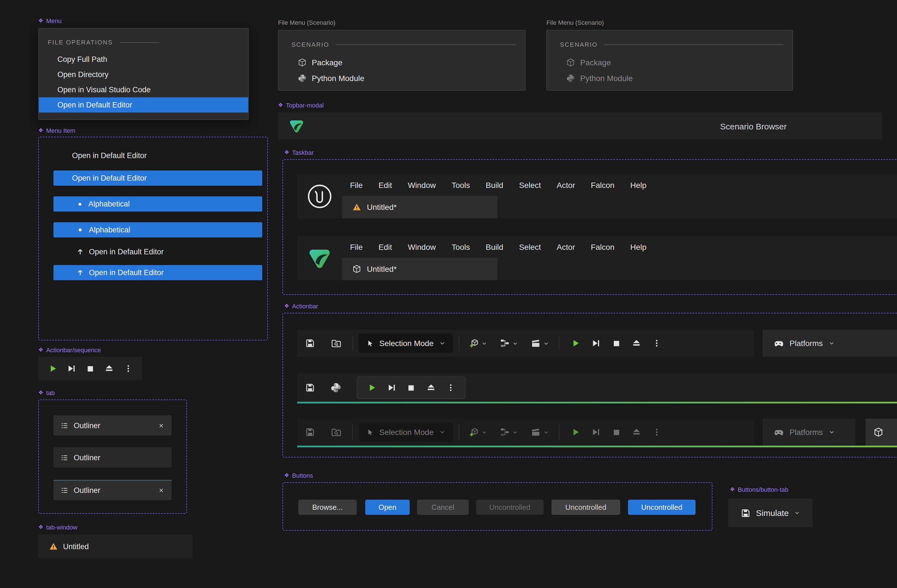 The width and height of the screenshot is (897, 588). I want to click on add-actor-dropdown-disabled, so click(478, 432).